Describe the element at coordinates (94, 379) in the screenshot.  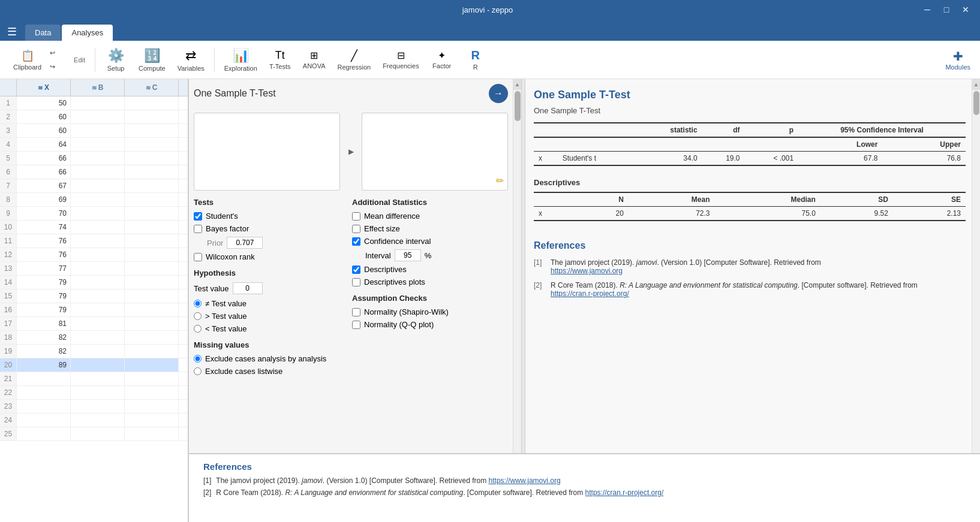
I see `table-row: 21` at that location.